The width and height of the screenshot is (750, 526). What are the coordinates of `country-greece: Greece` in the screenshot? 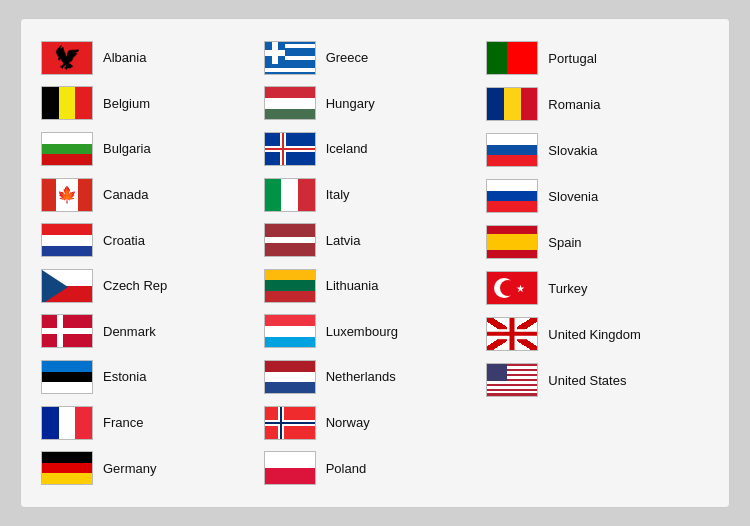 It's located at (348, 58).